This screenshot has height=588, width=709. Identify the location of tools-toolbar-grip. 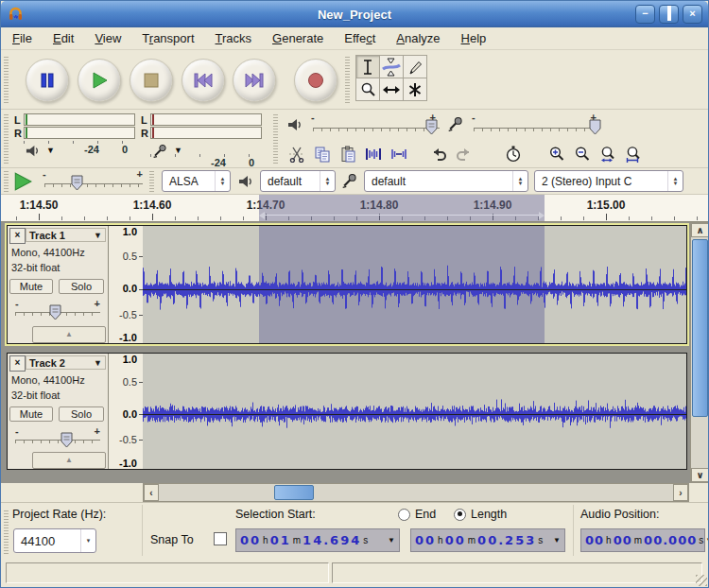
(348, 79).